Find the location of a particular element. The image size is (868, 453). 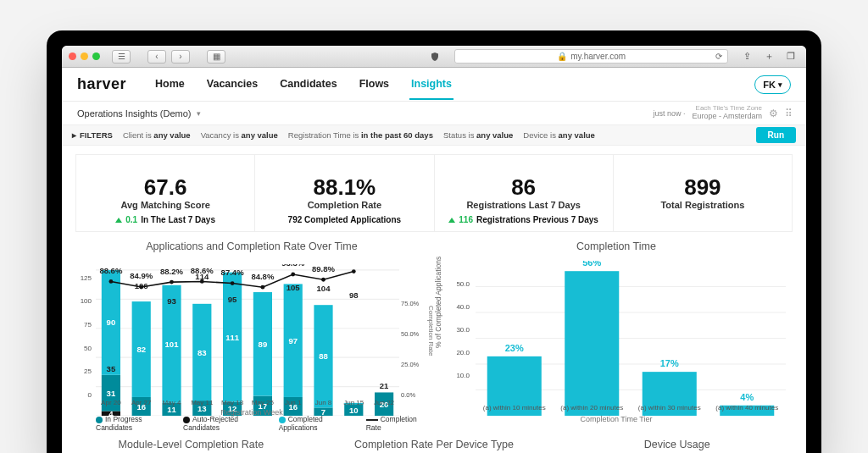

brand-logo: harver is located at coordinates (102, 85).